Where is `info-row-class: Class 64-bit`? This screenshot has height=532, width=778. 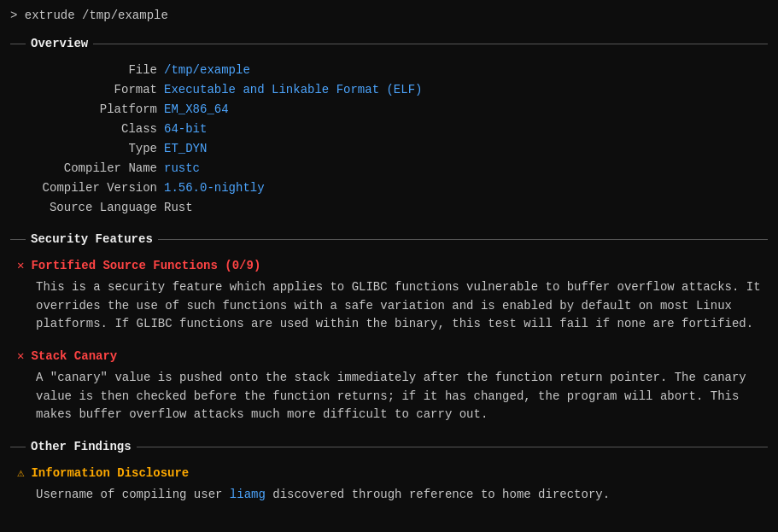
info-row-class: Class 64-bit is located at coordinates (398, 130).